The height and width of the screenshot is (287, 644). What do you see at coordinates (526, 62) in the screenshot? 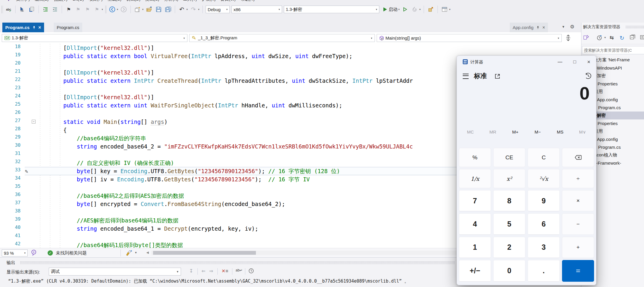
I see `calculator-titlebar: 计算器 — □ ×` at bounding box center [526, 62].